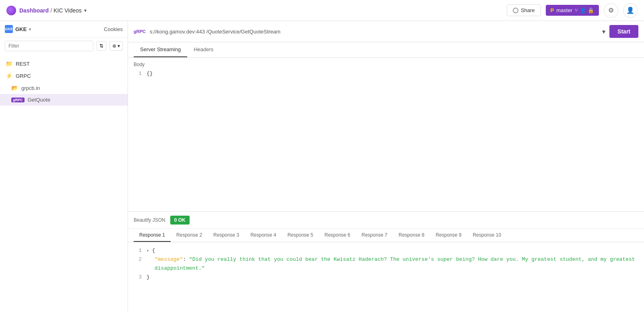 This screenshot has width=644, height=312. What do you see at coordinates (591, 10) in the screenshot?
I see `lock-icon: 🔒` at bounding box center [591, 10].